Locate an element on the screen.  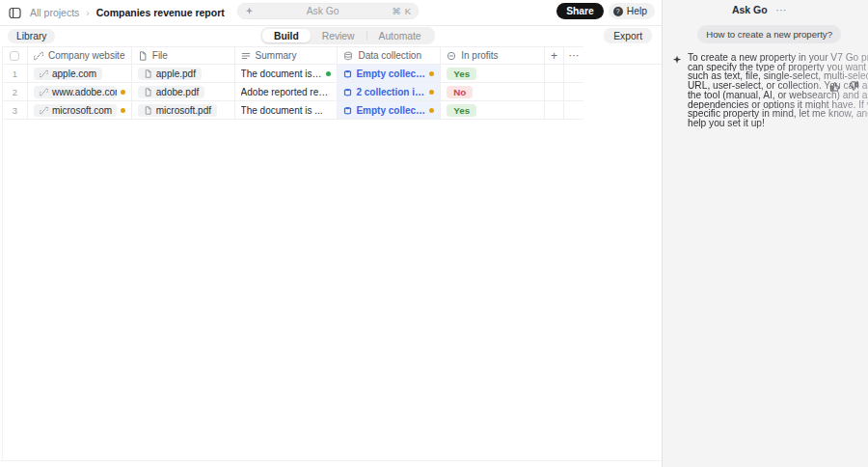
breadcrumb-current: Companies revenue report is located at coordinates (160, 13).